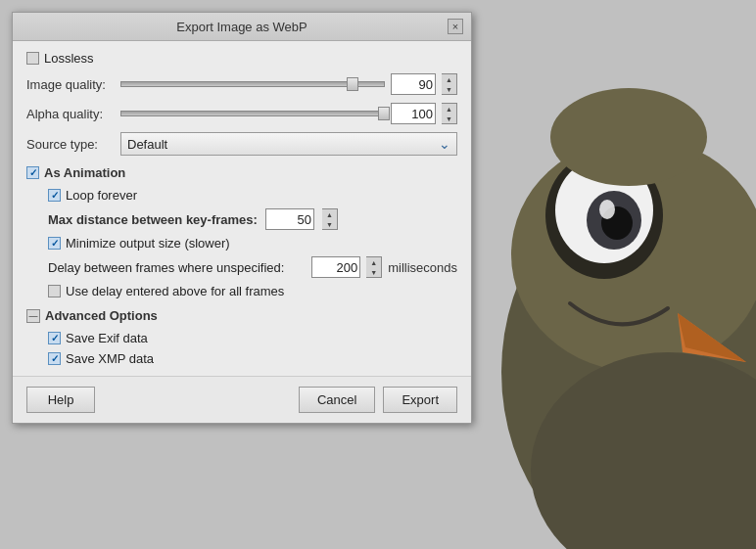 The image size is (756, 549). Describe the element at coordinates (102, 315) in the screenshot. I see `advanced-options-label: Advanced Options` at that location.